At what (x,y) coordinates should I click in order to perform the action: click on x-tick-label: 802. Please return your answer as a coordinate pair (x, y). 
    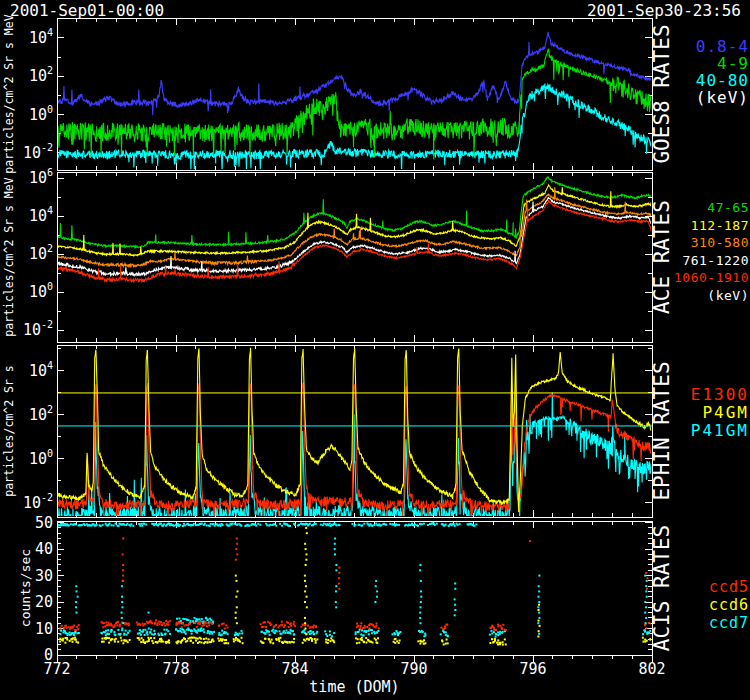
    Looking at the image, I should click on (652, 669).